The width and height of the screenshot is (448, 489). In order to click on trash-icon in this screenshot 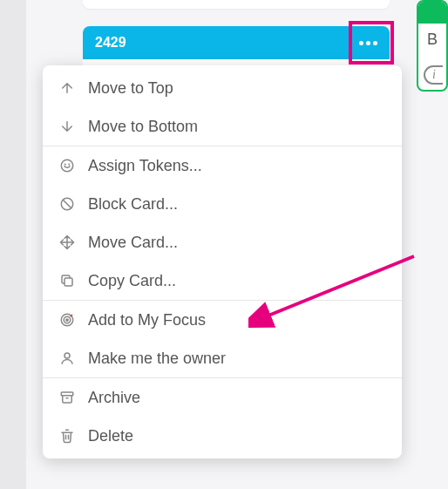, I will do `click(67, 436)`.